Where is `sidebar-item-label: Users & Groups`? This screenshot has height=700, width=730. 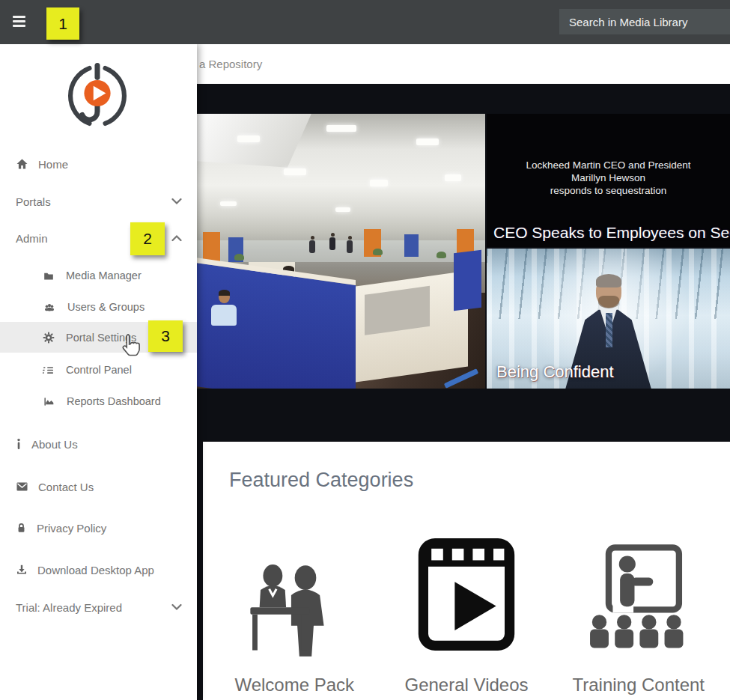
sidebar-item-label: Users & Groups is located at coordinates (106, 307).